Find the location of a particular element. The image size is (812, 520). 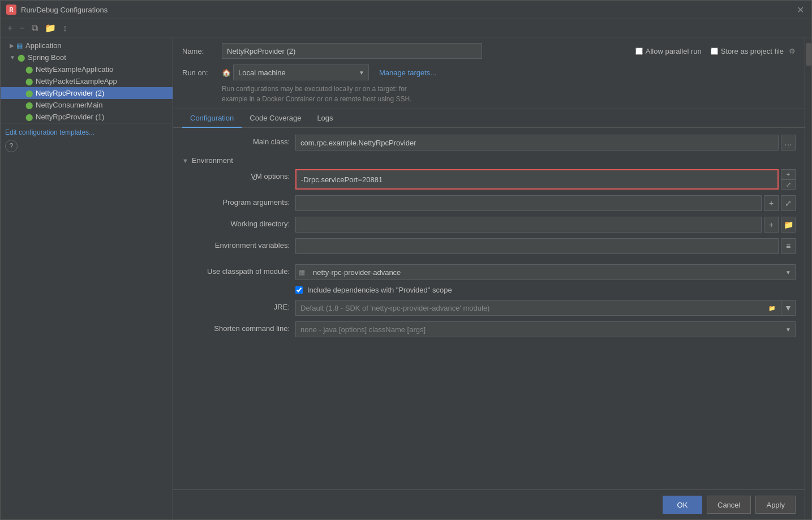

close-button: ✕ is located at coordinates (800, 10).